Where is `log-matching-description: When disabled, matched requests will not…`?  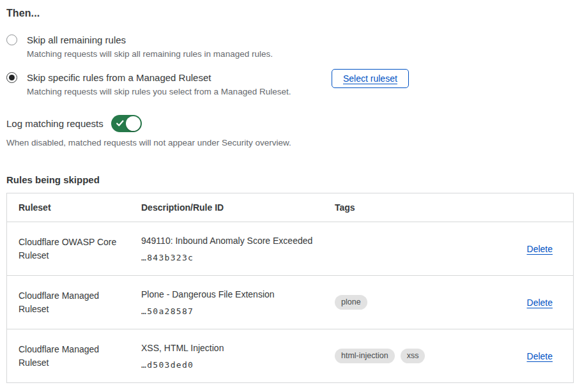
log-matching-description: When disabled, matched requests will not… is located at coordinates (290, 143).